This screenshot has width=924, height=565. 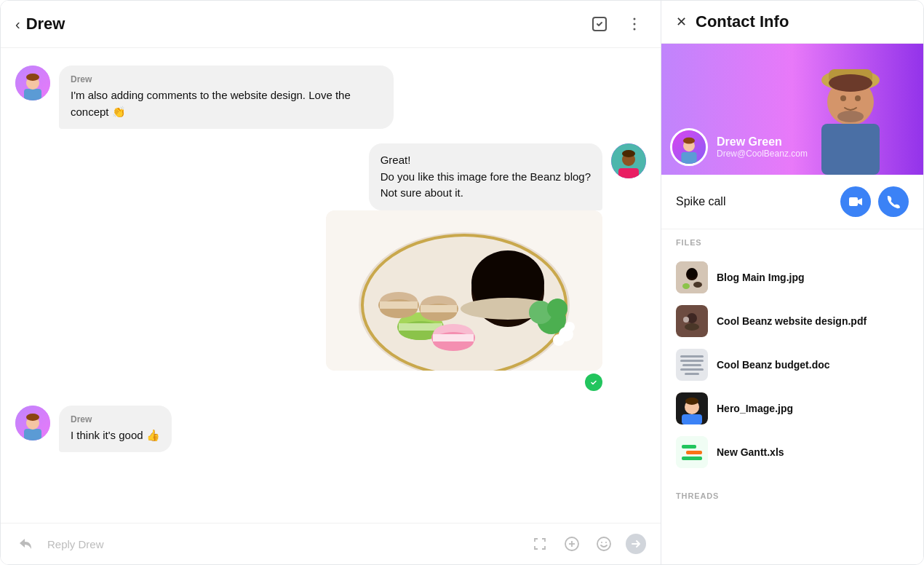 I want to click on file-item-2: Cool Beanz website design.pdf, so click(x=792, y=321).